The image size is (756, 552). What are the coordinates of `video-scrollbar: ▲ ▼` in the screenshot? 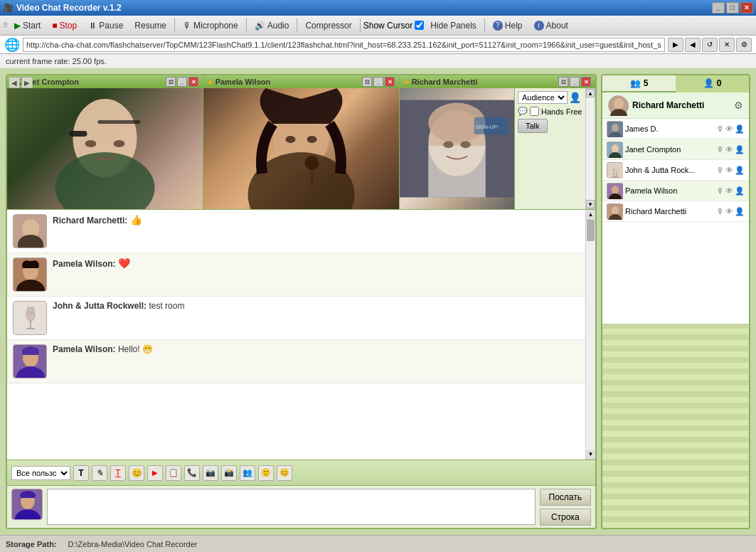 It's located at (590, 149).